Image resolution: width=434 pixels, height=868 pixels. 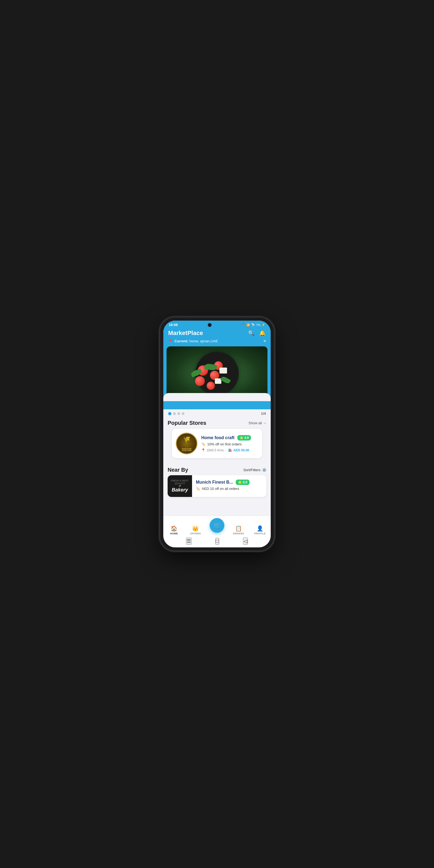 What do you see at coordinates (224, 444) in the screenshot?
I see `offer-text: 10% off on first orders` at bounding box center [224, 444].